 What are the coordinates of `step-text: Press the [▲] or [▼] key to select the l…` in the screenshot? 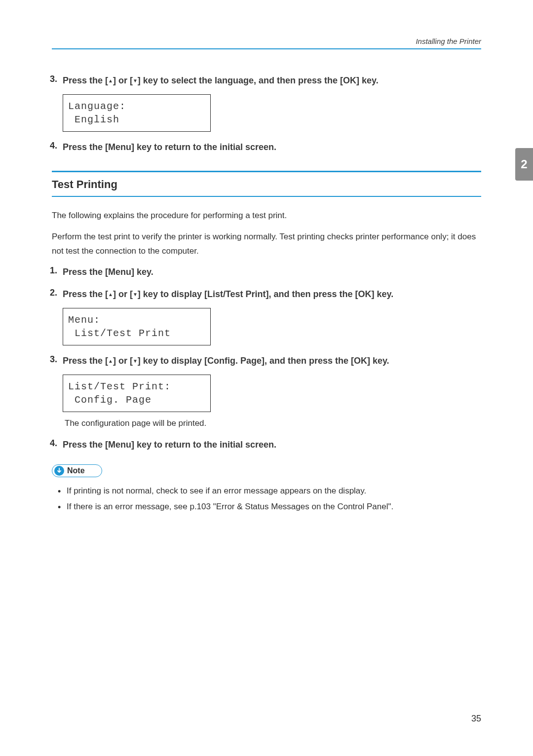 It's located at (221, 80).